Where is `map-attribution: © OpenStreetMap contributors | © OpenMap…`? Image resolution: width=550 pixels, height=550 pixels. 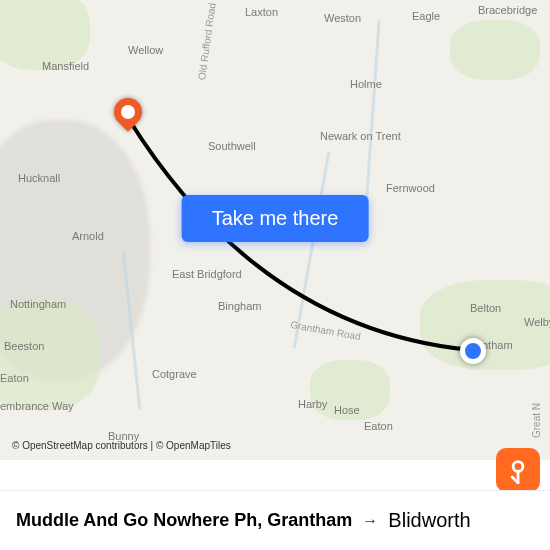
map-attribution: © OpenStreetMap contributors | © OpenMap… is located at coordinates (122, 446).